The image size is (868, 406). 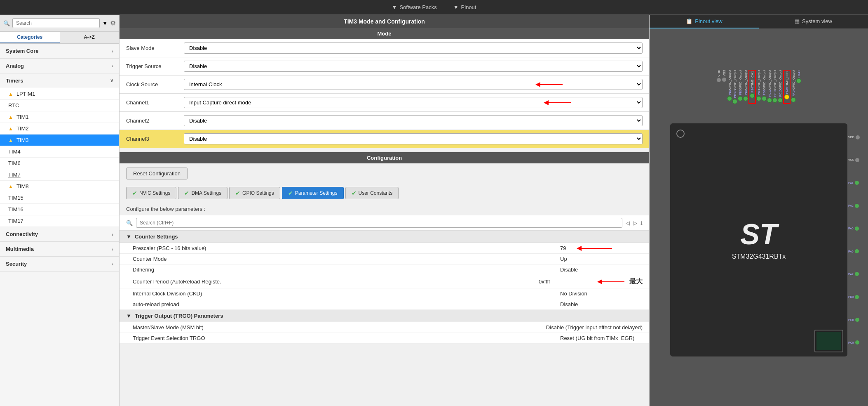 What do you see at coordinates (14, 81) in the screenshot?
I see `section-timers-label: Timers` at bounding box center [14, 81].